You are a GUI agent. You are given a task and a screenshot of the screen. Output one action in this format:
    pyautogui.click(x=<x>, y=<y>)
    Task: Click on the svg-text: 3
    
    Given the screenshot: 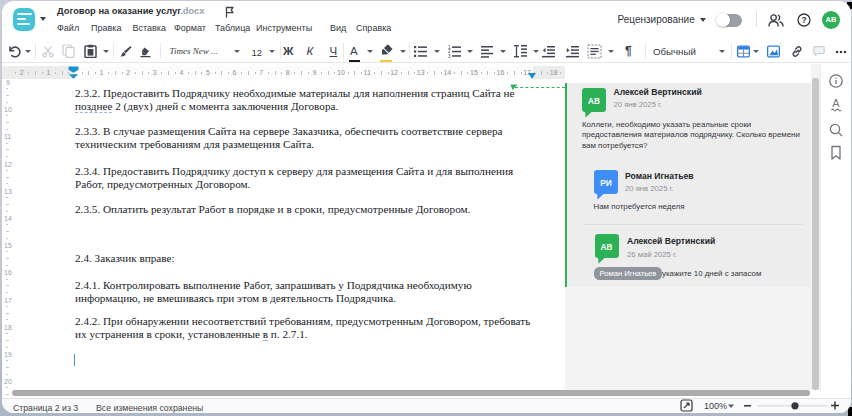 What is the action you would take?
    pyautogui.click(x=450, y=56)
    